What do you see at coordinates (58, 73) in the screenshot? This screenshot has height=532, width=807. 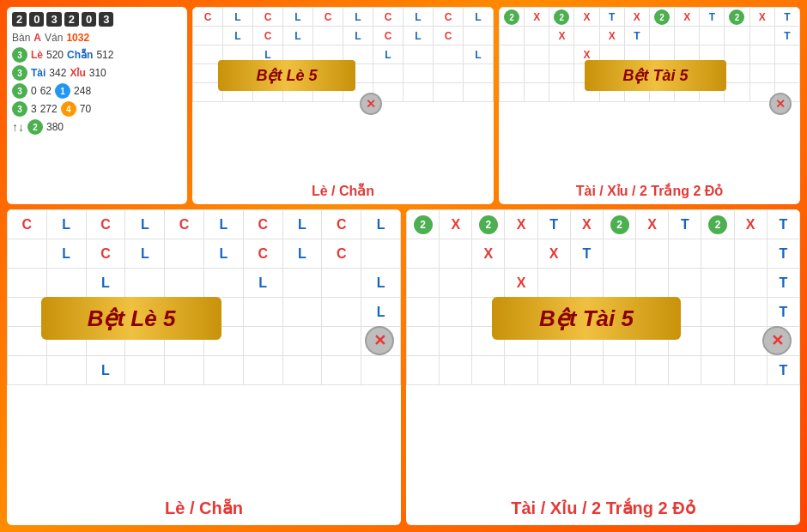 I see `score-342: 342` at bounding box center [58, 73].